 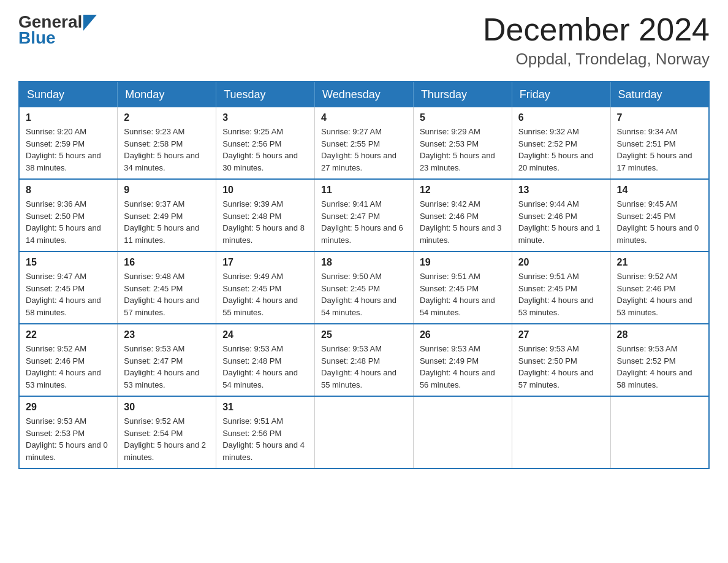 What do you see at coordinates (364, 262) in the screenshot?
I see `day-number: 18` at bounding box center [364, 262].